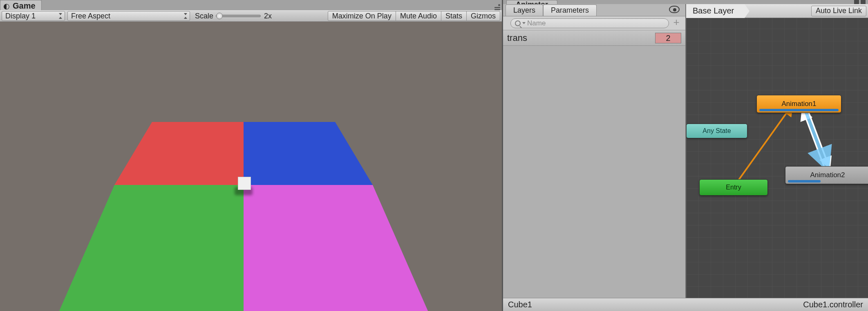  Describe the element at coordinates (717, 131) in the screenshot. I see `node-any-state: Any State` at that location.